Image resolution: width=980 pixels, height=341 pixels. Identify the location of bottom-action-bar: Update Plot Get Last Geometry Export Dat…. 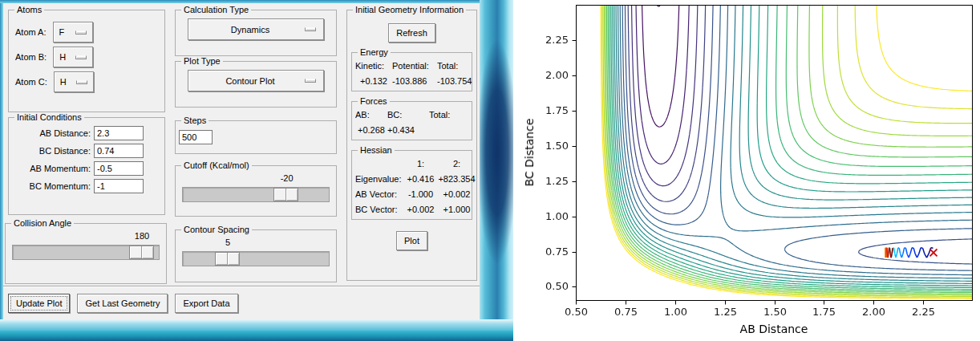
(241, 302).